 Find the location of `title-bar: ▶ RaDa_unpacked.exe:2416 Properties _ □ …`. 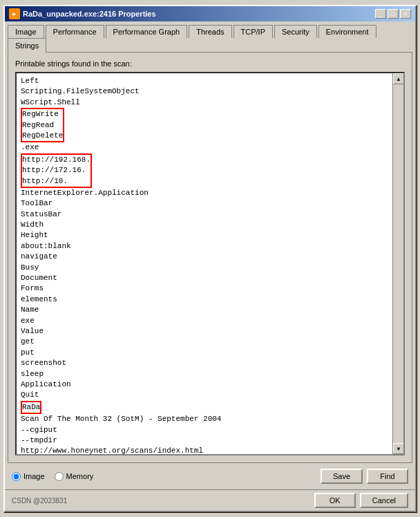

title-bar: ▶ RaDa_unpacked.exe:2416 Properties _ □ … is located at coordinates (210, 14).